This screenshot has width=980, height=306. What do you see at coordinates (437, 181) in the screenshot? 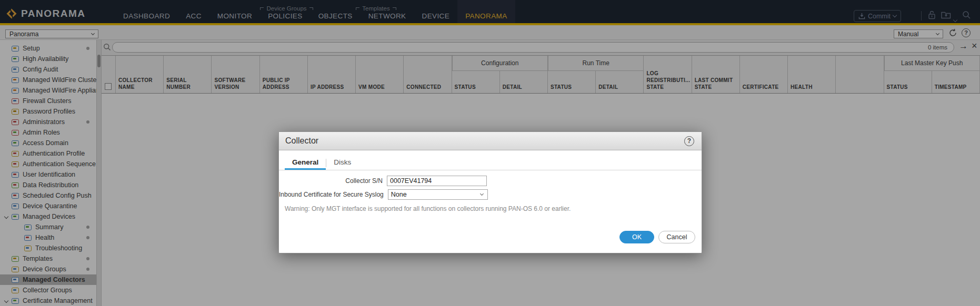
I see `collector-sn-input` at bounding box center [437, 181].